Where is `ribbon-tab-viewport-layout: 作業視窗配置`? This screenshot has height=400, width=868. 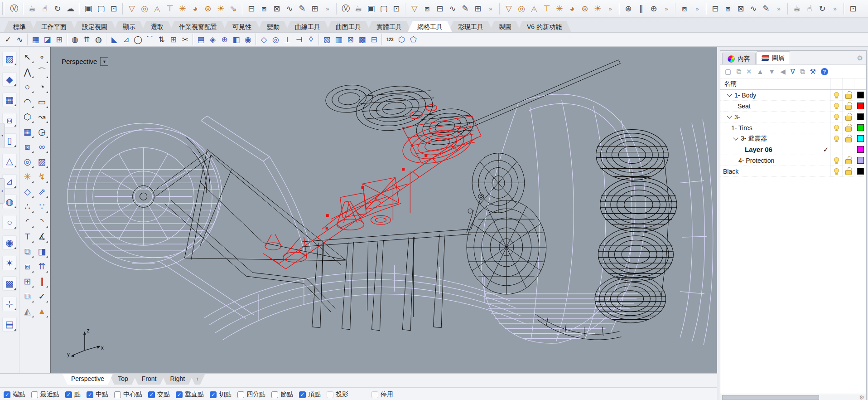
ribbon-tab-viewport-layout: 作業視窗配置 is located at coordinates (198, 26).